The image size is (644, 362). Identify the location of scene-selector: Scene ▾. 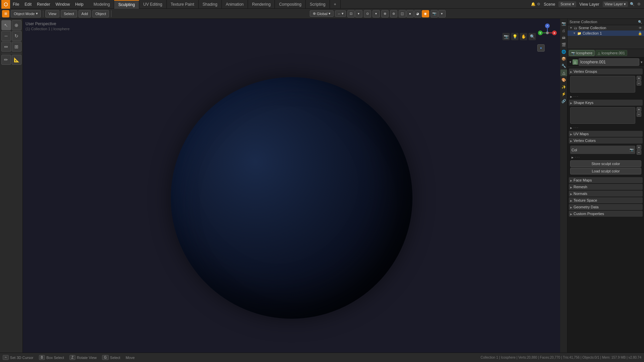
(567, 4).